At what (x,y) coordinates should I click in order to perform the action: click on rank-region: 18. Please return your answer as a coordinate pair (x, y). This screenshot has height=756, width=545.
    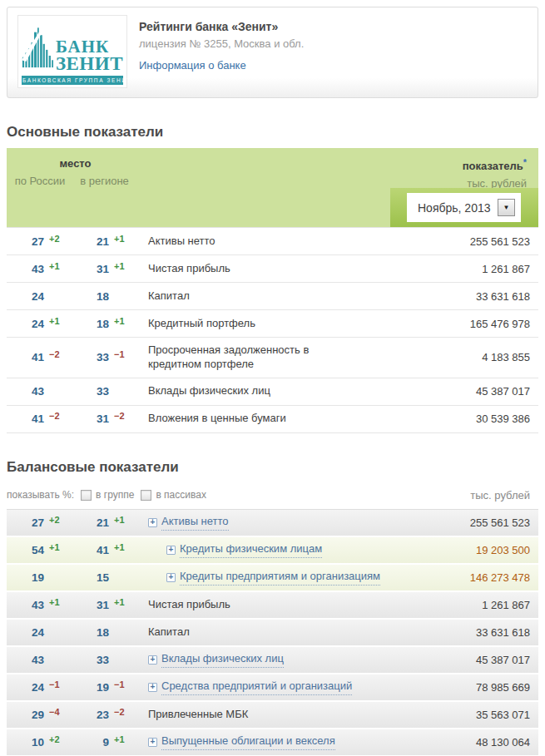
    Looking at the image, I should click on (87, 324).